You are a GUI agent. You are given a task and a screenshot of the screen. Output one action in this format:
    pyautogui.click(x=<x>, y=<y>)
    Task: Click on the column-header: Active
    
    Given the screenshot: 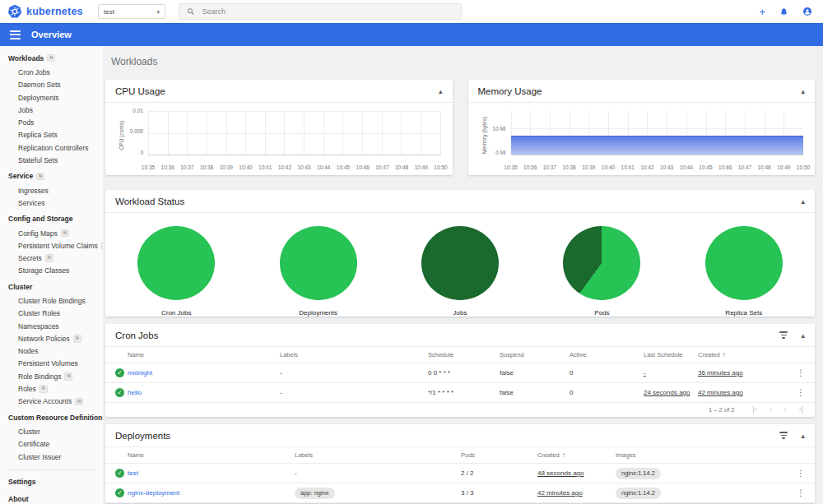 What is the action you would take?
    pyautogui.click(x=607, y=355)
    